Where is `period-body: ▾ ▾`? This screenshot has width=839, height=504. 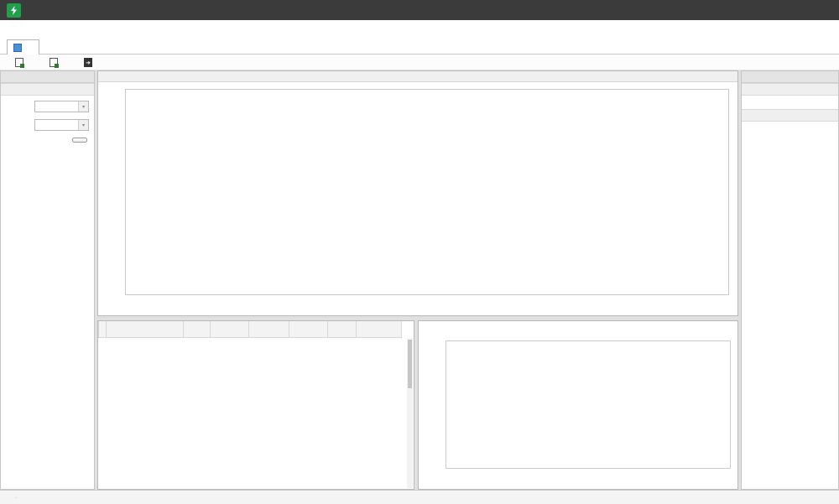 period-body: ▾ ▾ is located at coordinates (47, 122).